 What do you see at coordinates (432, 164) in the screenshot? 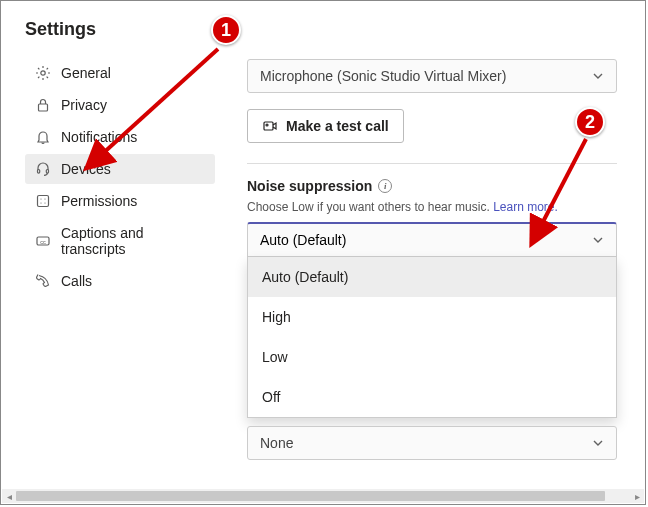
I see `divider` at bounding box center [432, 164].